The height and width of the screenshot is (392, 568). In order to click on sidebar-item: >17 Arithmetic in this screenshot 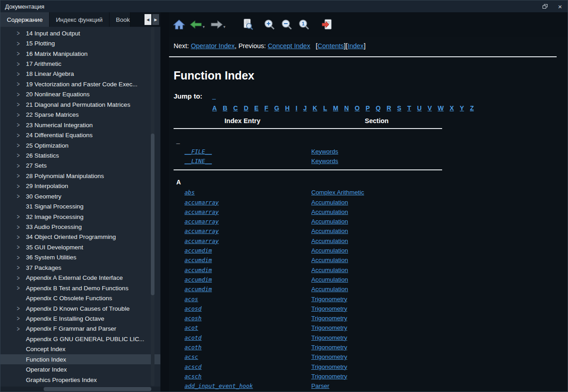, I will do `click(80, 64)`.